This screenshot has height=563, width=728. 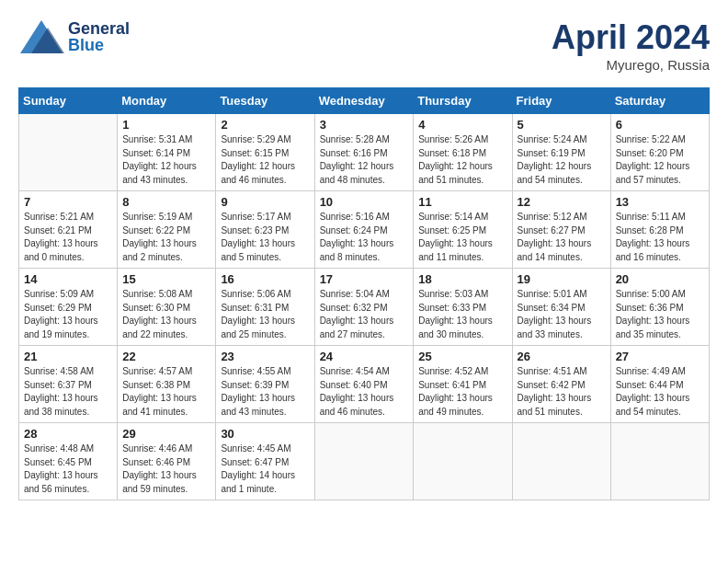 What do you see at coordinates (463, 230) in the screenshot?
I see `calendar-cell: 11Sunrise: 5:14 AMSunset: 6:25 PMDayligh…` at bounding box center [463, 230].